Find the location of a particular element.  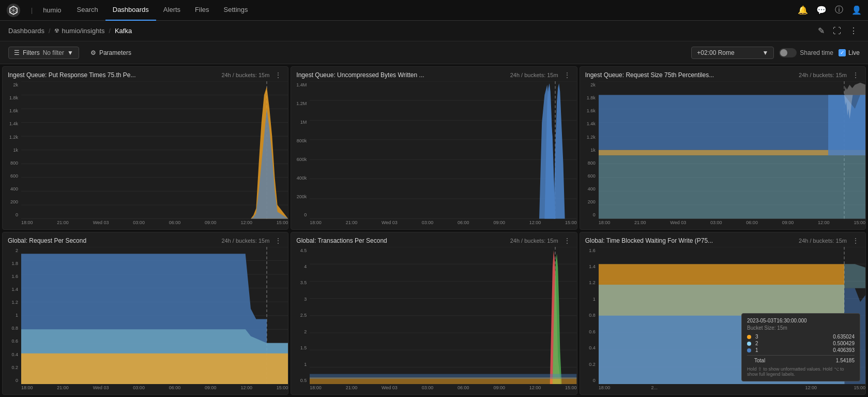

chart-menu-4: ⋮ is located at coordinates (278, 241).